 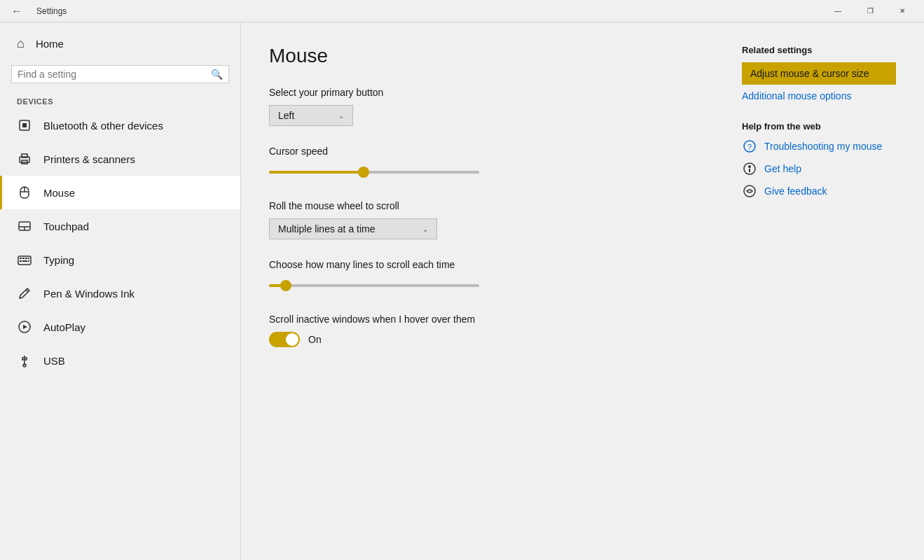 What do you see at coordinates (59, 260) in the screenshot?
I see `sidebar-item-typing-label: Typing` at bounding box center [59, 260].